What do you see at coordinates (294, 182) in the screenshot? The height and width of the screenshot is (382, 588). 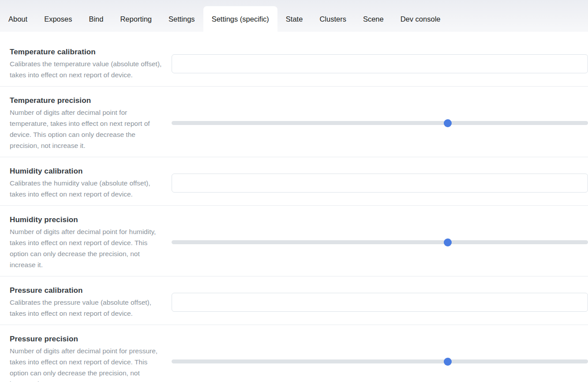 I see `setting-row-humidity-calibration: Humidity calibration Calibrates the humi…` at bounding box center [294, 182].